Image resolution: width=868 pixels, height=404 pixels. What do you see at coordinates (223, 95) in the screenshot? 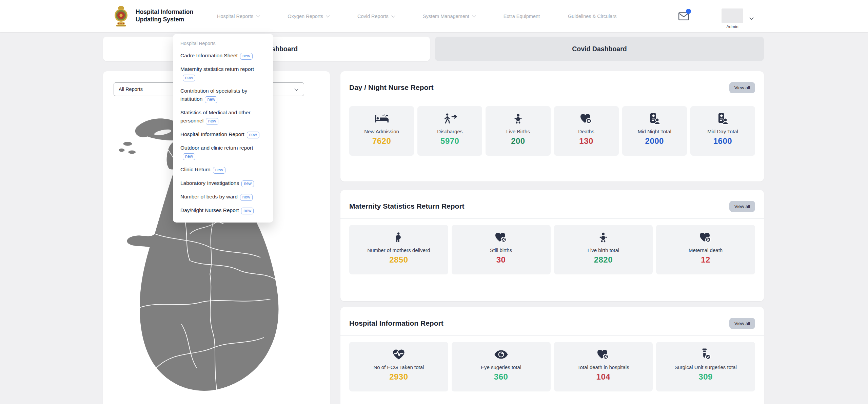
I see `menu-item-contribution-of-specialists: Contribution of specialists by instituti…` at bounding box center [223, 95].